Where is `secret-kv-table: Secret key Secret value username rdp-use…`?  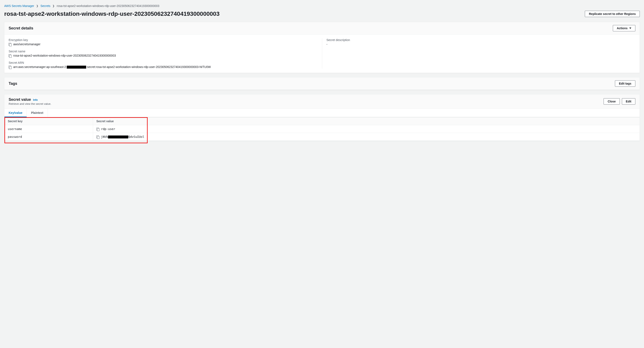
secret-kv-table: Secret key Secret value username rdp-use… is located at coordinates (322, 129).